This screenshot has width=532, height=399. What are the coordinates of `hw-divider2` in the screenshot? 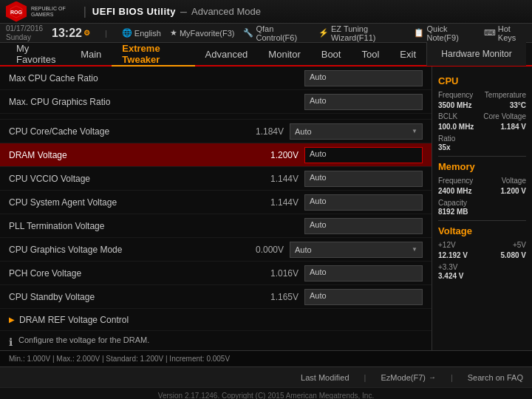 It's located at (482, 220).